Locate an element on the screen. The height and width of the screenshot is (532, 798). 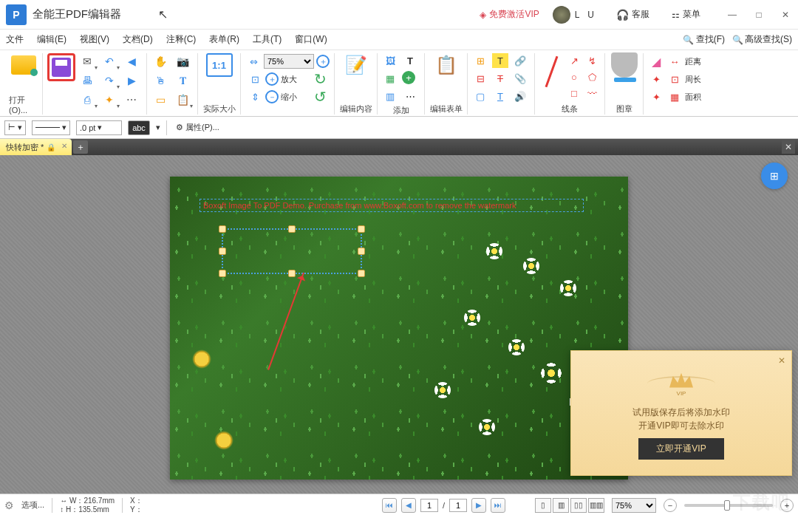
menu-window: 窗口(W) is located at coordinates (310, 40).